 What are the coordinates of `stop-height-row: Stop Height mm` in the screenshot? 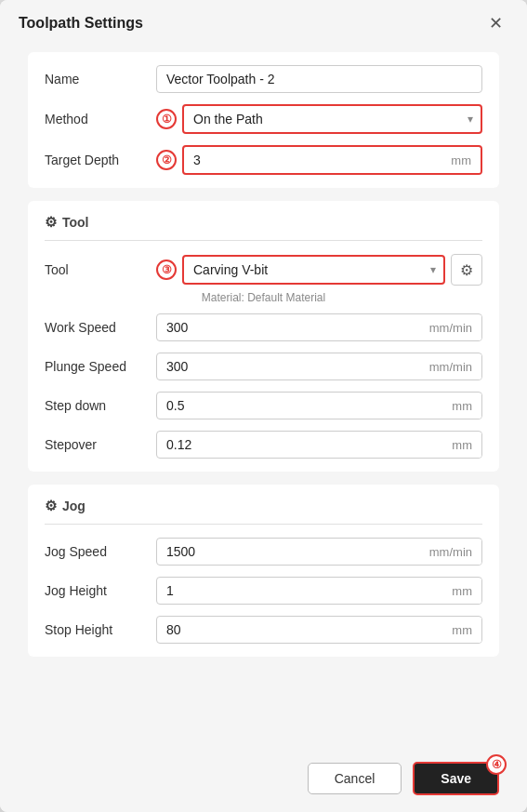 It's located at (264, 630).